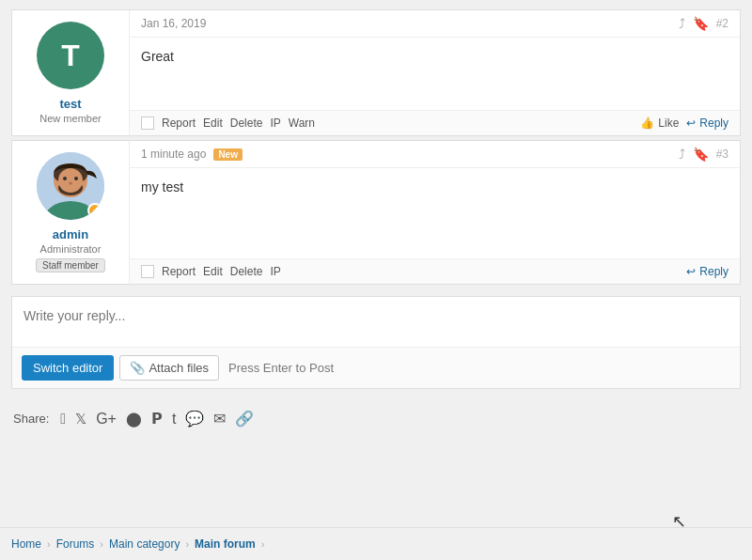 This screenshot has height=560, width=752. What do you see at coordinates (26, 544) in the screenshot?
I see `breadcrumb-home: Home` at bounding box center [26, 544].